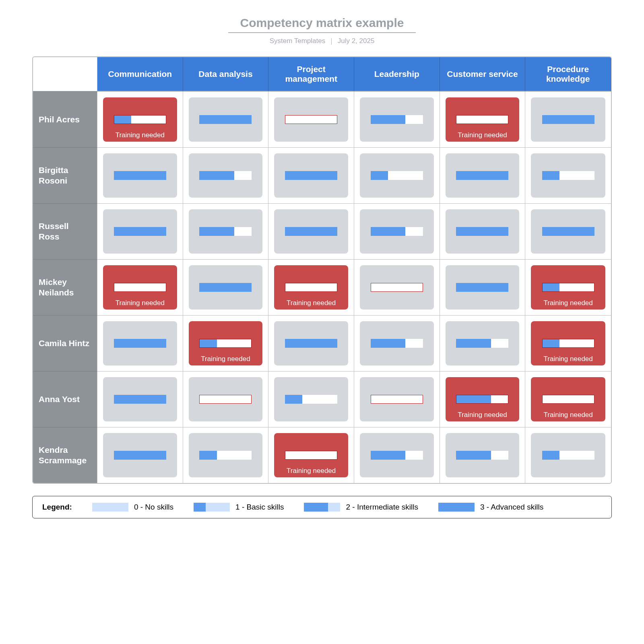  I want to click on legend-item: 2 - Intermediate skills, so click(361, 507).